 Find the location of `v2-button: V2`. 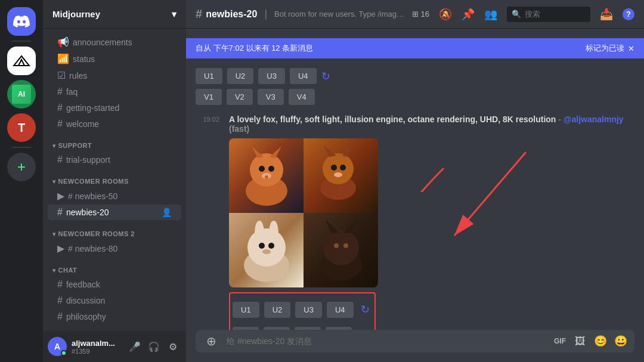

v2-button: V2 is located at coordinates (277, 328).